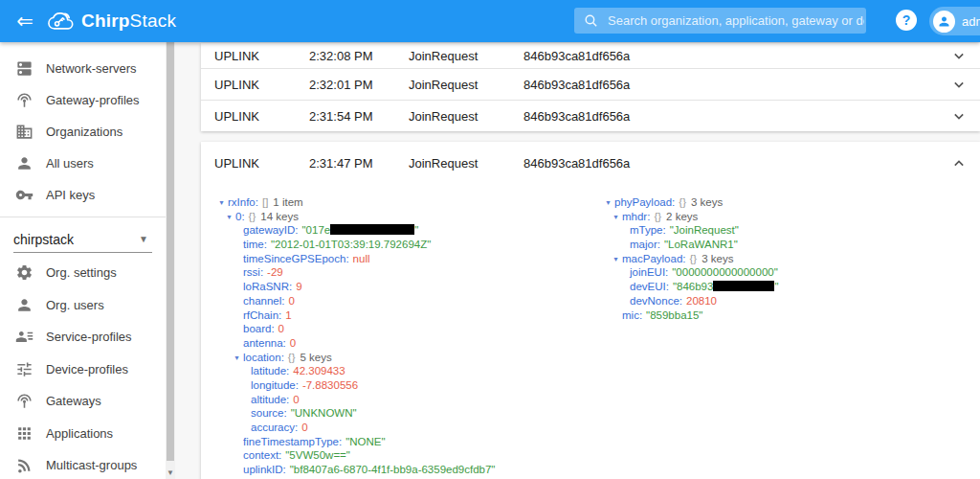  What do you see at coordinates (82, 370) in the screenshot?
I see `sidebar-item-device-profiles: Device-profiles` at bounding box center [82, 370].